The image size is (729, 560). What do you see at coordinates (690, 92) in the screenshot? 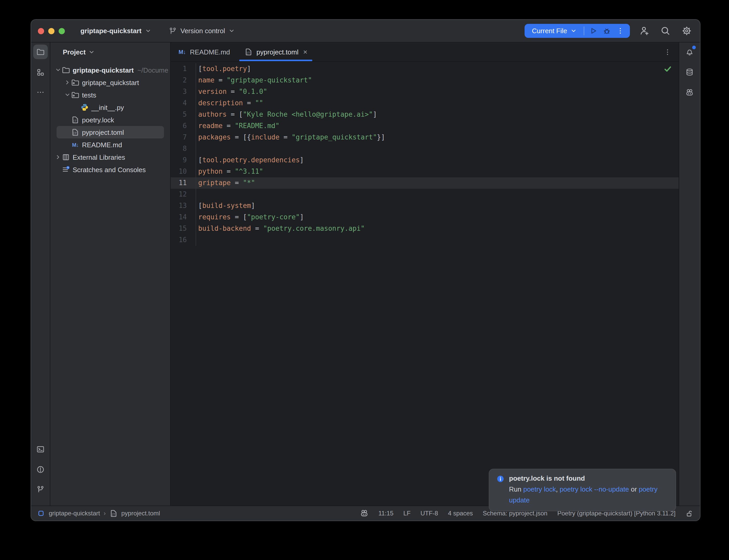
I see `ai-assistant-button` at bounding box center [690, 92].